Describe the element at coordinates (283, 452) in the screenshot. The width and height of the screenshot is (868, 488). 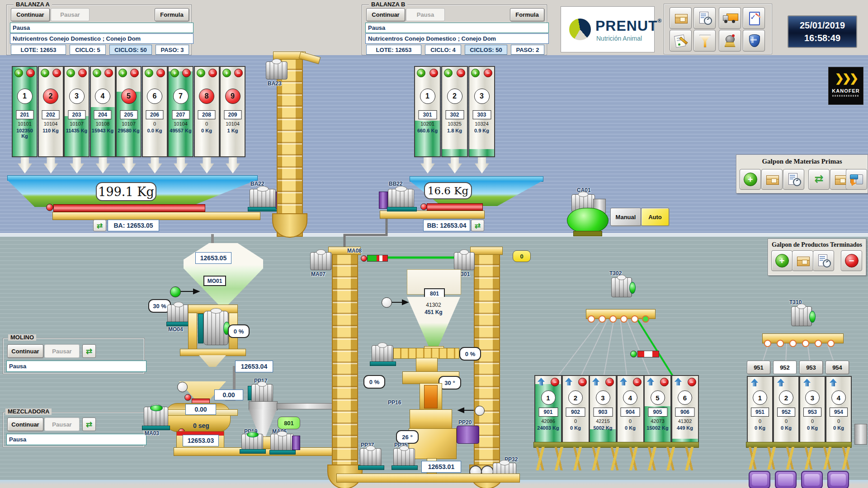
I see `motor-ma06-base` at that location.